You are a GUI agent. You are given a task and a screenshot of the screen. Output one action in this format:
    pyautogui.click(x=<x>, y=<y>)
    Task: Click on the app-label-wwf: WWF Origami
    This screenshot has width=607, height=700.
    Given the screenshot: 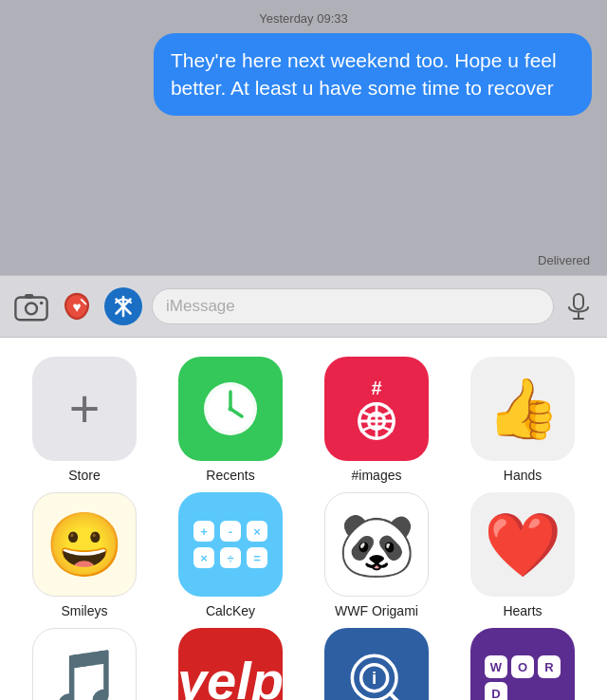 What is the action you would take?
    pyautogui.click(x=377, y=611)
    